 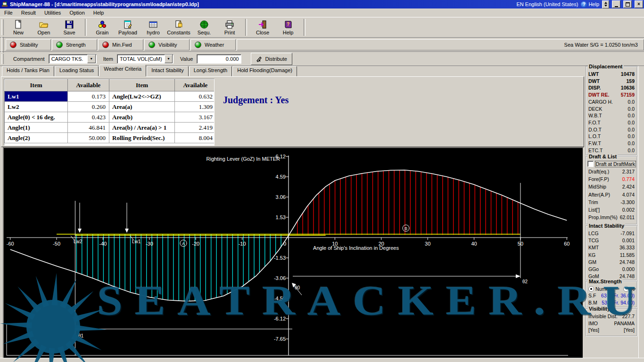 What do you see at coordinates (440, 45) in the screenshot?
I see `sea-water-panel: Sea Water S/G = 1.0250 ton/m3` at bounding box center [440, 45].